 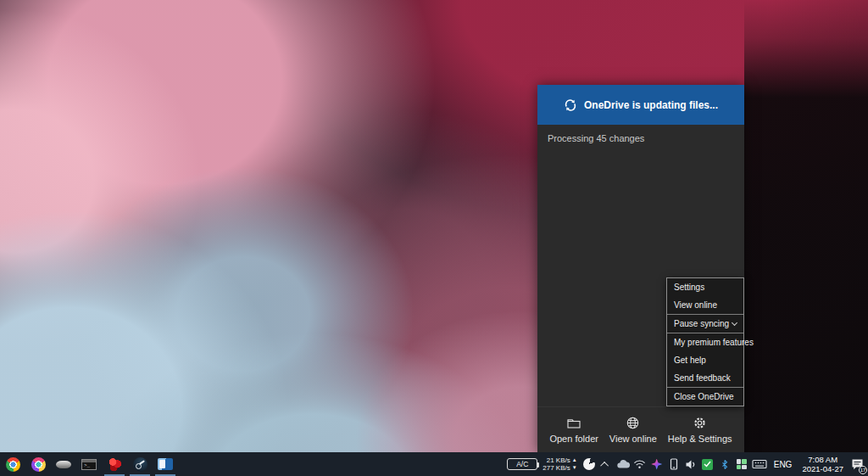 What do you see at coordinates (709, 305) in the screenshot?
I see `menu-item-label: View online` at bounding box center [709, 305].